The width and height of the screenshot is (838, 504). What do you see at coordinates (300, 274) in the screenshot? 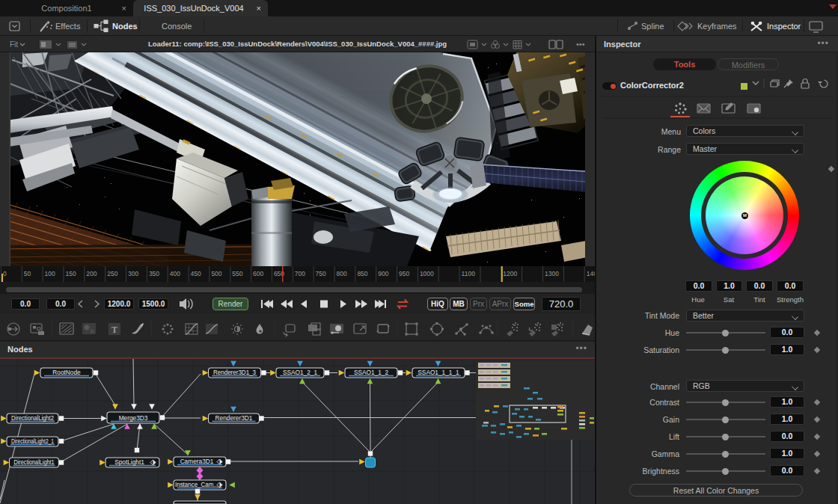
I see `svg-text: 700` at bounding box center [300, 274].